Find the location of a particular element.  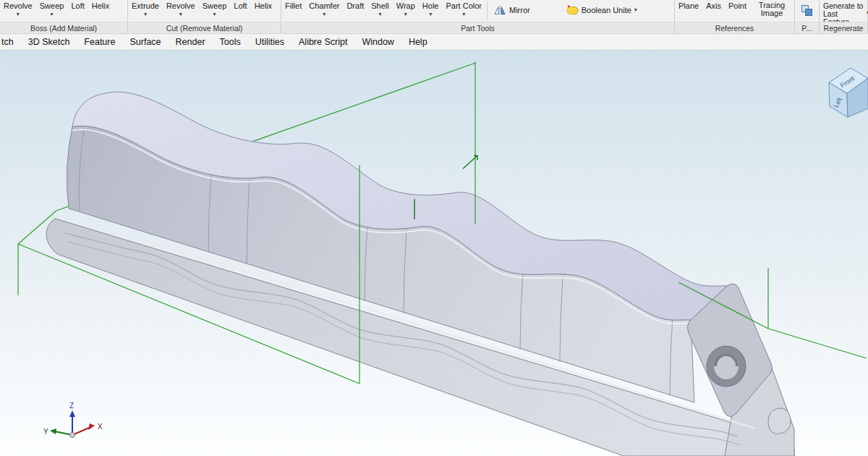

button-label: Chamfer is located at coordinates (324, 6).